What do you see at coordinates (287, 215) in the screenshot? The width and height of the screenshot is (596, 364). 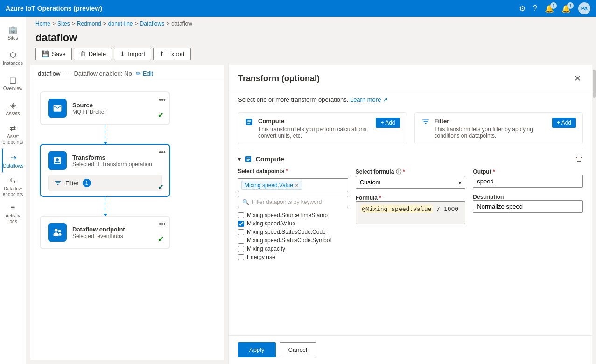 I see `checkbox-label-1: Mixing speed.SourceTimeStamp` at bounding box center [287, 215].